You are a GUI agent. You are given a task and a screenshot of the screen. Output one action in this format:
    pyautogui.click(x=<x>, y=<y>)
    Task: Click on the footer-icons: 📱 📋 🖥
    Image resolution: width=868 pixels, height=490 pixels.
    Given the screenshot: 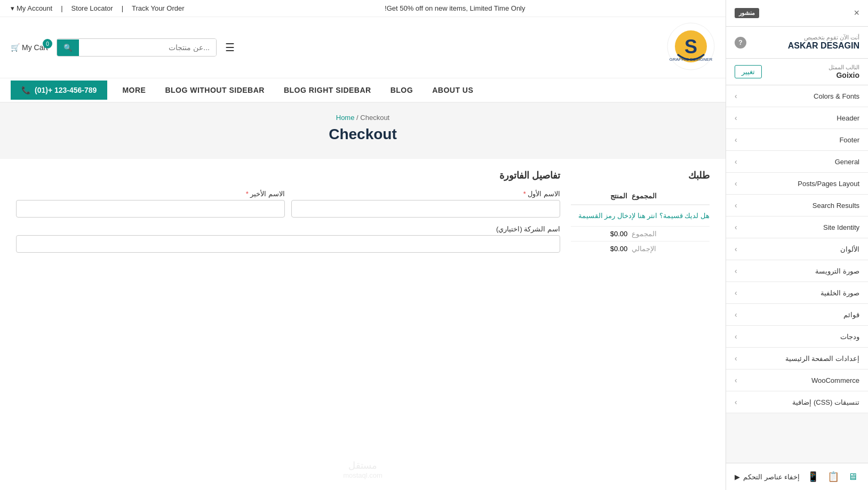 What is the action you would take?
    pyautogui.click(x=832, y=477)
    